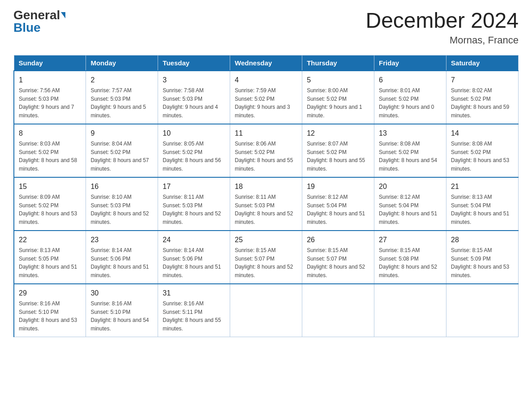 Image resolution: width=532 pixels, height=411 pixels. I want to click on day-info: Sunrise: 8:02 AMSunset: 5:02 PMDaylight:…, so click(480, 103).